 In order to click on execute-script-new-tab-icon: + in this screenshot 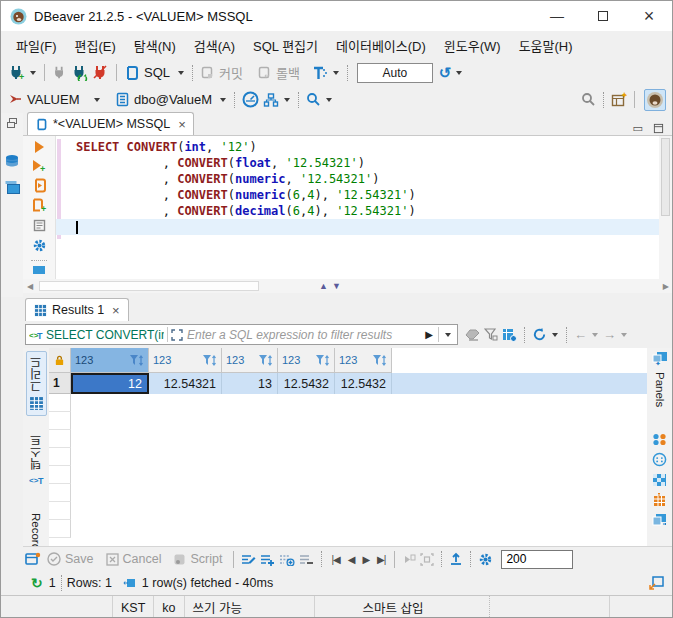, I will do `click(39, 206)`.